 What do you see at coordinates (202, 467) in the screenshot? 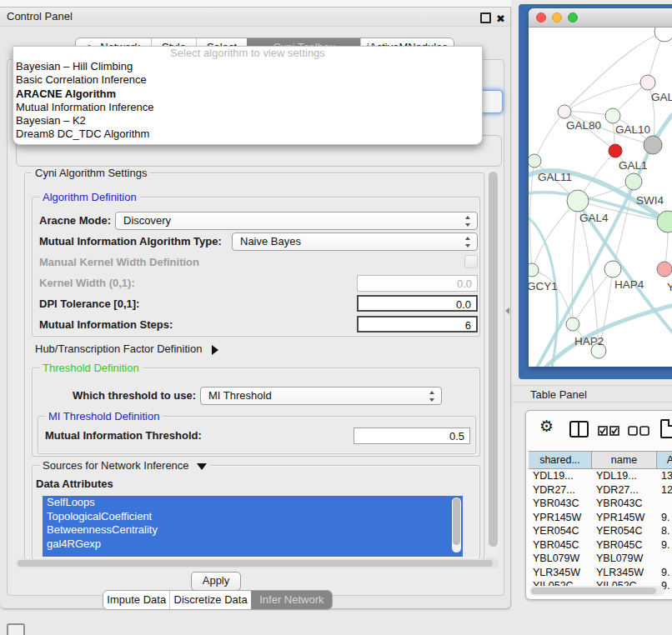
I see `collapse-arrow-icon` at bounding box center [202, 467].